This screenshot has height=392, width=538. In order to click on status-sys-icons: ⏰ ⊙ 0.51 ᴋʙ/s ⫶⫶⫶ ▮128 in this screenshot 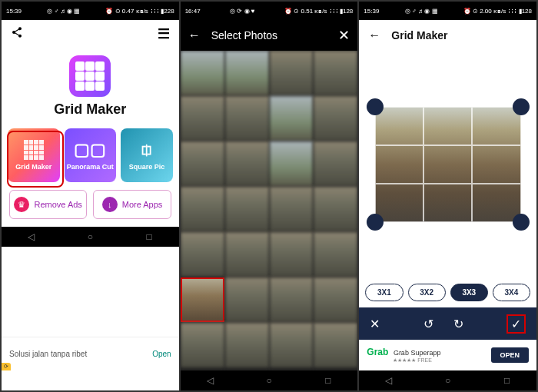, I will do `click(318, 11)`.